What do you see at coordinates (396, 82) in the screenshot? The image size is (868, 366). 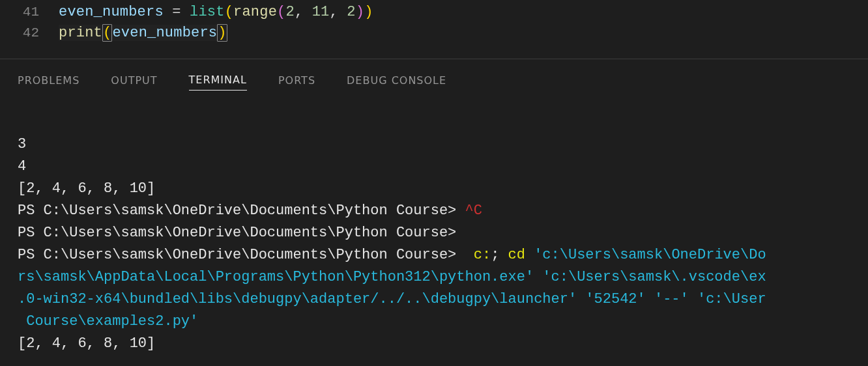 I see `tab-debug-console: DEBUG CONSOLE` at bounding box center [396, 82].